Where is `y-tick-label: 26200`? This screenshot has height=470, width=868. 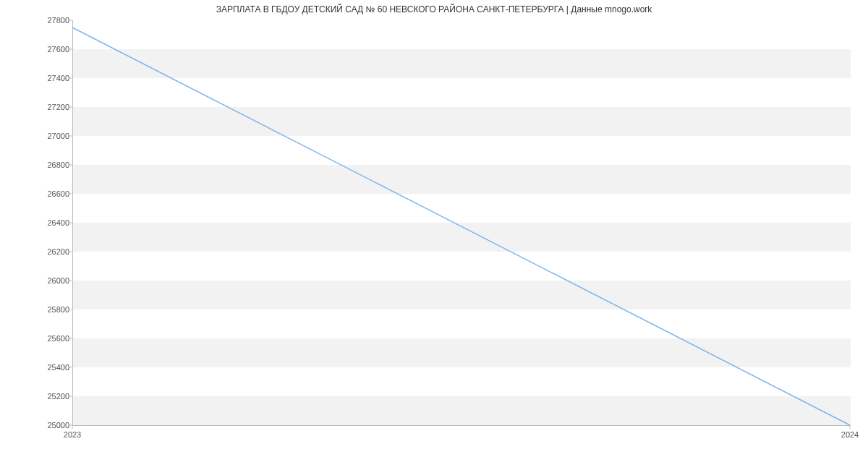
y-tick-label: 26200 is located at coordinates (51, 252).